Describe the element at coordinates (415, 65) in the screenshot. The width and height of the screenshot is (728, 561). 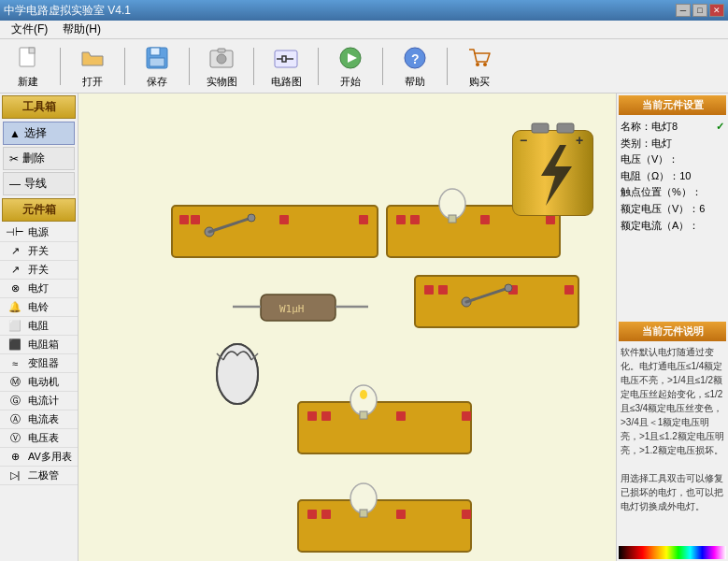
I see `toolbar-help-button: ?帮助` at that location.